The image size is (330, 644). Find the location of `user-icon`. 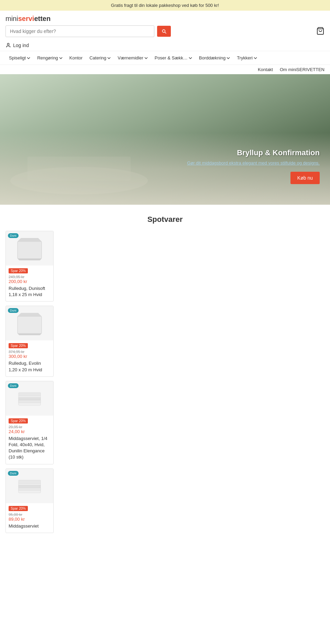

user-icon is located at coordinates (8, 45).